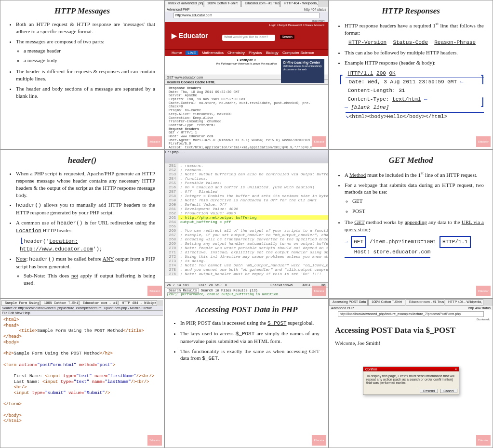 Image resolution: width=493 pixels, height=448 pixels. Describe the element at coordinates (247, 117) in the screenshot. I see `devtools-panel: Response Headers Date: Thu, 18 Aug 2011 …` at that location.